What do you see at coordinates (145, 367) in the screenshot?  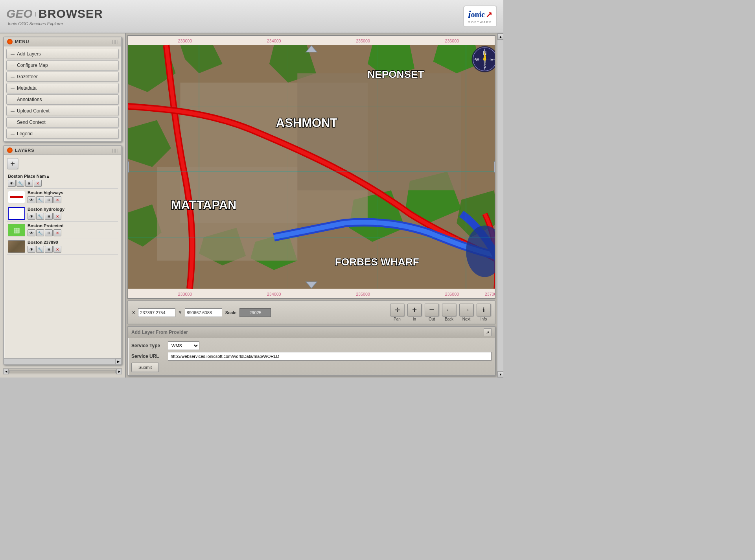 I see `submit-button: Submit` at bounding box center [145, 367].